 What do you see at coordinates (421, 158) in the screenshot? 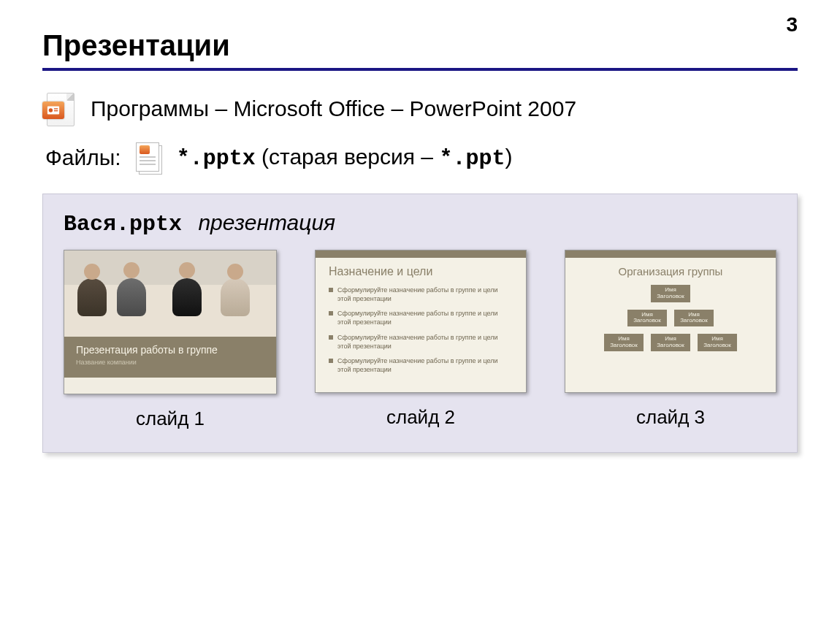
I see `files-line: Файлы: *.pptx (старая версия – *.ppt)` at bounding box center [421, 158].